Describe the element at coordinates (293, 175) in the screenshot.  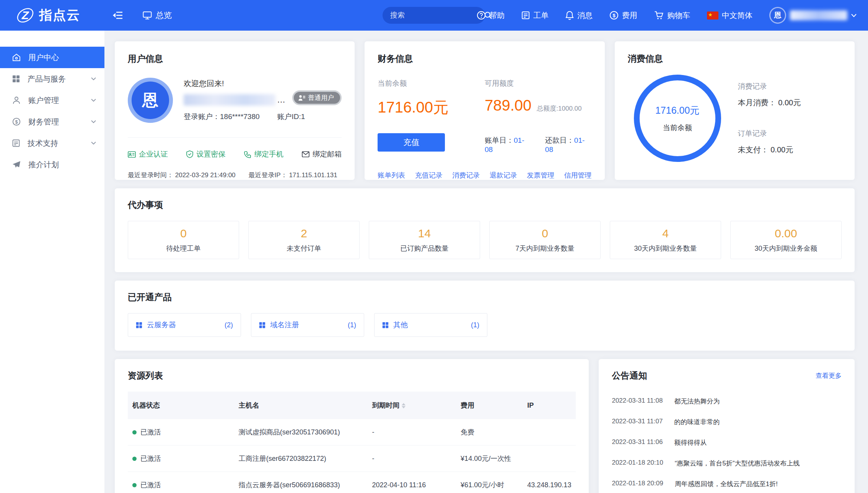
I see `last-login-ip: 最近登录IP： 171.115.101.131` at that location.